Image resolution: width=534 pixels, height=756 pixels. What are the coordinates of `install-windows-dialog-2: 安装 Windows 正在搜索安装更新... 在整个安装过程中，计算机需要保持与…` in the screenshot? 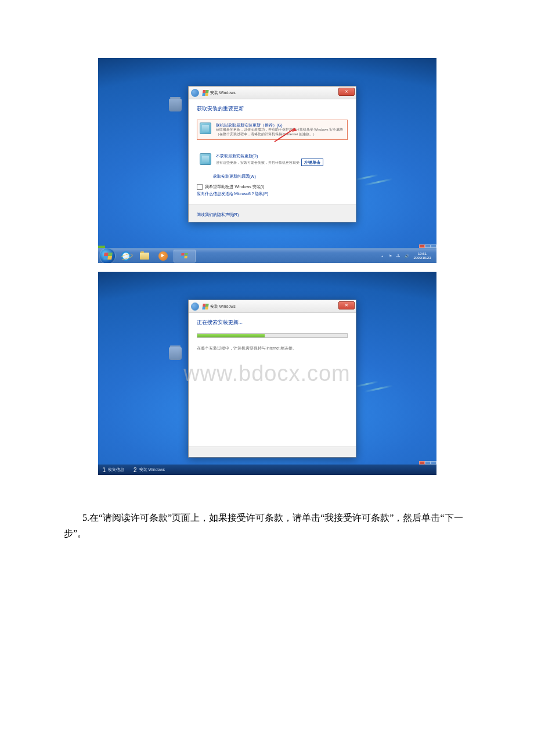 It's located at (272, 379).